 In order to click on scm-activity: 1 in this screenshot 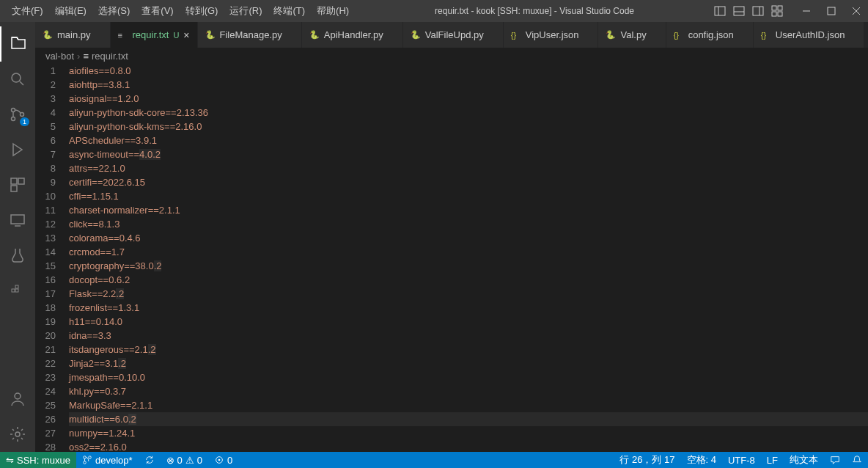, I will do `click(18, 114)`.